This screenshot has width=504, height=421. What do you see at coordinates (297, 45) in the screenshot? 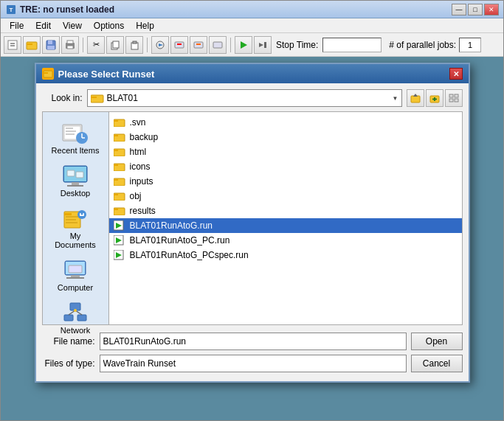
I see `stop-time-label: Stop Time:` at bounding box center [297, 45].